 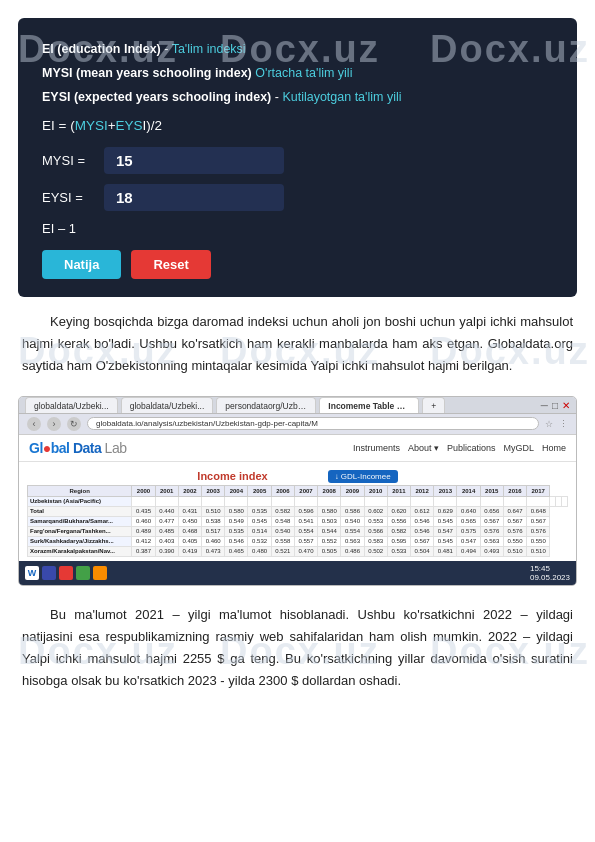 I want to click on cell-value: 0.502, so click(x=376, y=551).